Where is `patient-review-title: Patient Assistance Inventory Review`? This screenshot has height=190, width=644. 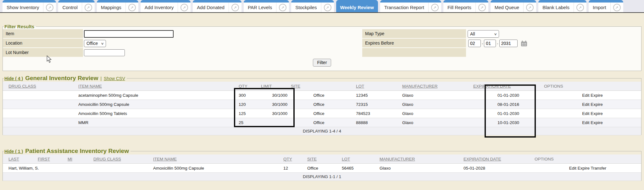 patient-review-title: Patient Assistance Inventory Review is located at coordinates (77, 151).